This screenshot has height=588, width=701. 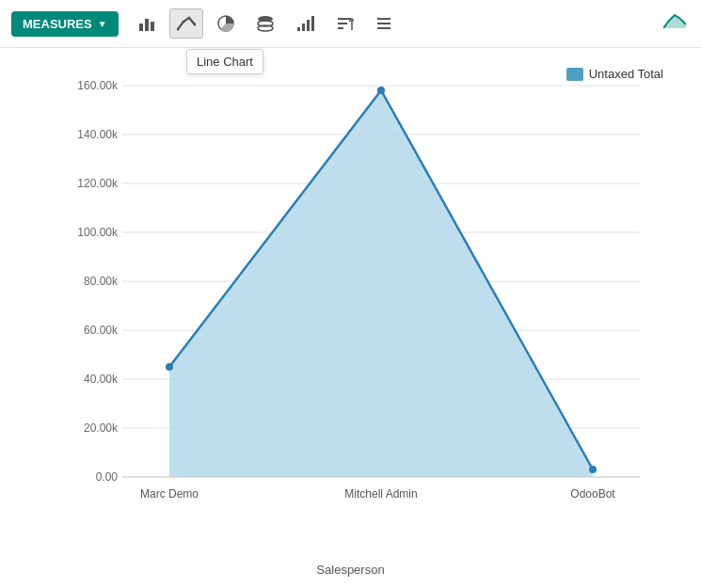 I want to click on measures-button: MEASURES ▼, so click(x=65, y=24).